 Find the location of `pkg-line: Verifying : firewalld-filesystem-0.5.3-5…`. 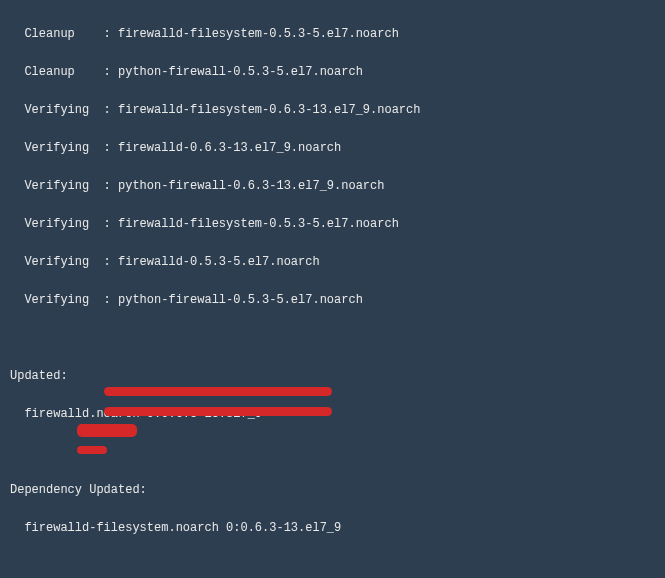

pkg-line: Verifying : firewalld-filesystem-0.5.3-5… is located at coordinates (332, 224).